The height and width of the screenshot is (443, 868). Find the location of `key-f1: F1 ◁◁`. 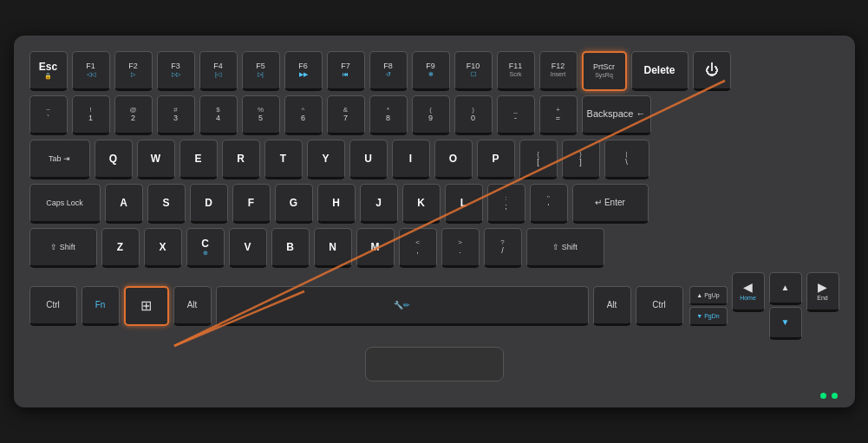

key-f1: F1 ◁◁ is located at coordinates (91, 71).